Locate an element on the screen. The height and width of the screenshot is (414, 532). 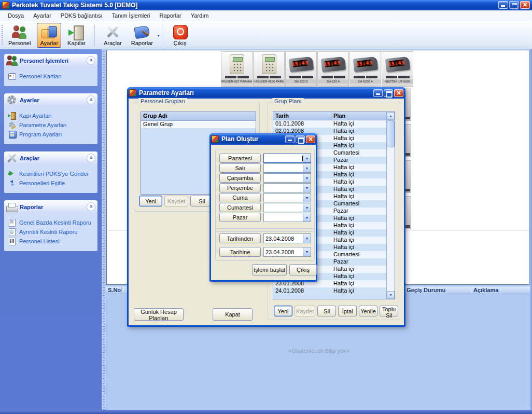
day-label-cumartesi: Cumartesi is located at coordinates (240, 208).